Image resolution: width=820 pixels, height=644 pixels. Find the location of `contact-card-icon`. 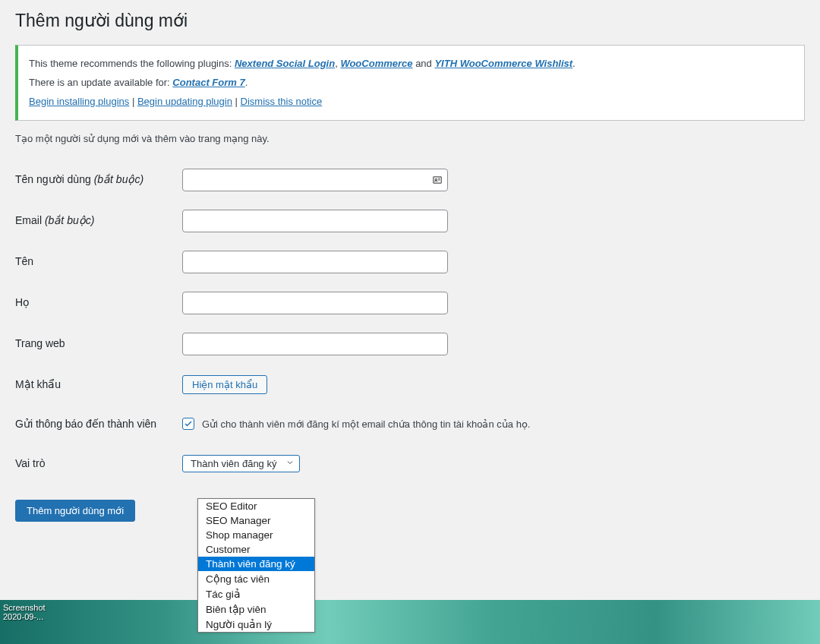

contact-card-icon is located at coordinates (437, 180).